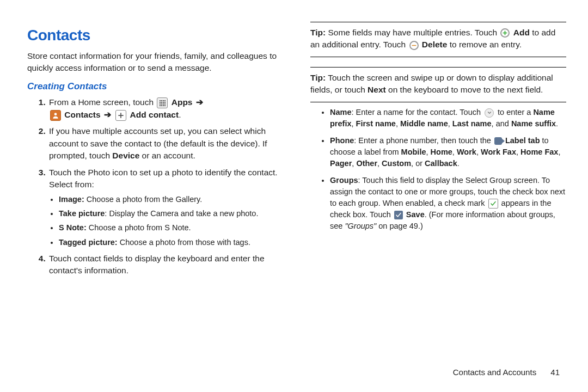  What do you see at coordinates (444, 169) in the screenshot?
I see `field-list: Name: Enter a name for the contact. Touc…` at bounding box center [444, 169].